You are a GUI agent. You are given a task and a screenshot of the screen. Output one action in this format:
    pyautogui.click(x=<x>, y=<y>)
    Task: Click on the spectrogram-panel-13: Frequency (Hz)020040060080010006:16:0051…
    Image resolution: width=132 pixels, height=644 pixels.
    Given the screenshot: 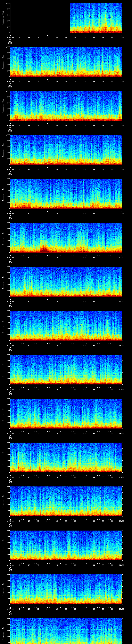 What is the action you would take?
    pyautogui.click(x=66, y=550)
    